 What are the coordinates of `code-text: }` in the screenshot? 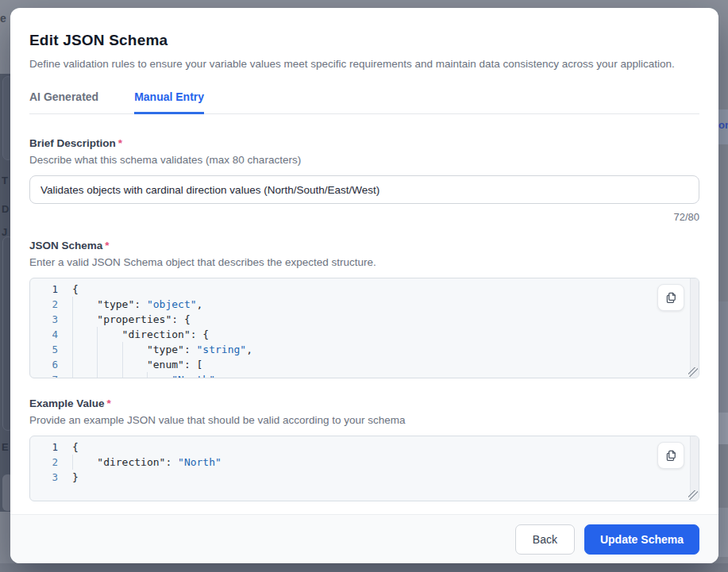 It's located at (75, 478).